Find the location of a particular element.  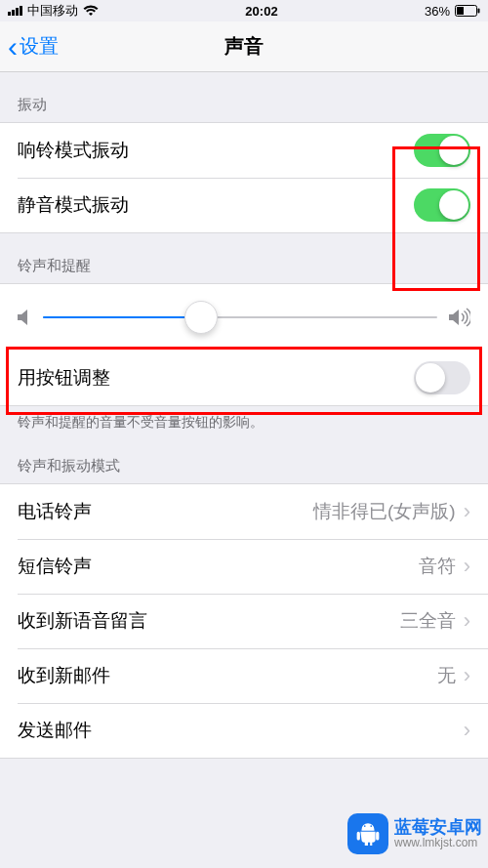

back-label: 设置 is located at coordinates (39, 47).